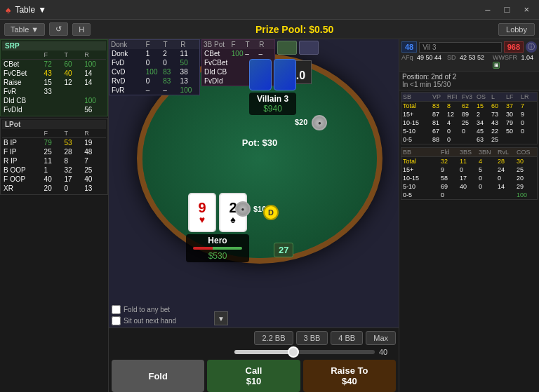 The width and height of the screenshot is (539, 392). Describe the element at coordinates (54, 91) in the screenshot. I see `srp-row-fvr: FvR 33` at that location.